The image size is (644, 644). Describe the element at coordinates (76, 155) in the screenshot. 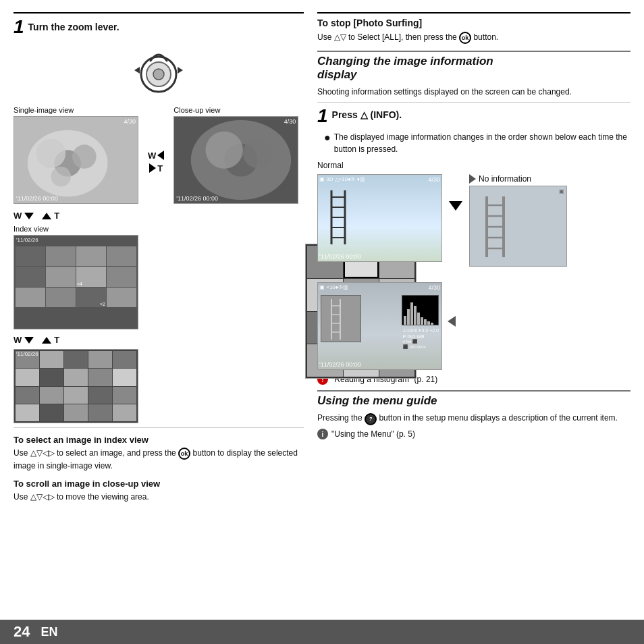

I see `single-image-view-container: Single-image view` at that location.